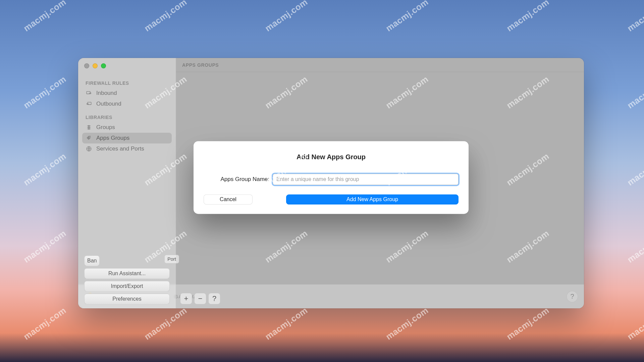 This screenshot has width=644, height=362. Describe the element at coordinates (92, 261) in the screenshot. I see `ban-button: Ban` at that location.